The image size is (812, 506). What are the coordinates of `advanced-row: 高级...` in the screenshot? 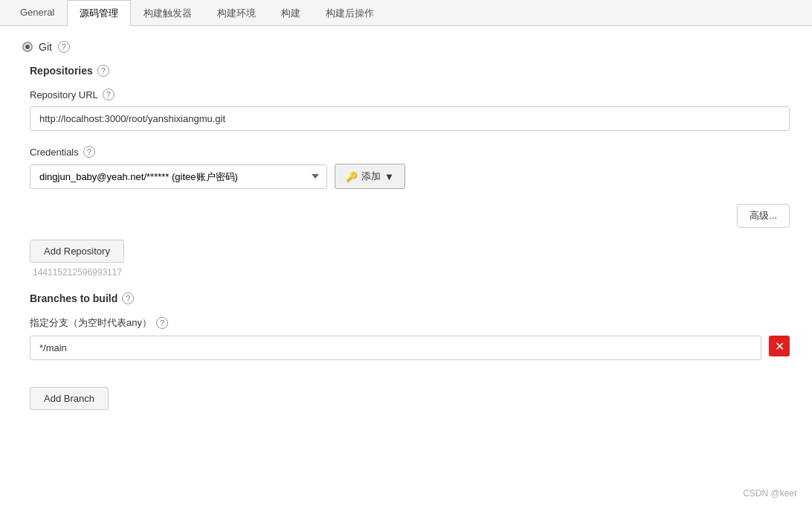 It's located at (410, 216).